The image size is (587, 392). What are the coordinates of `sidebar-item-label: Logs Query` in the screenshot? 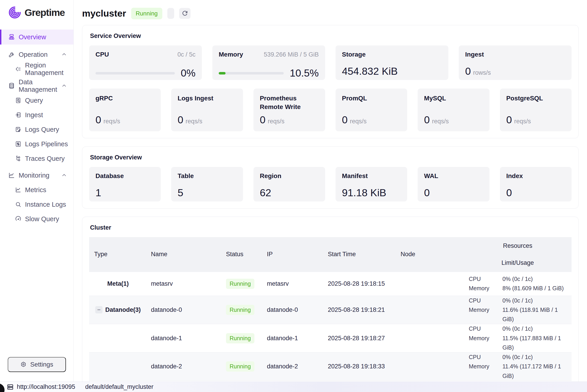 It's located at (42, 130).